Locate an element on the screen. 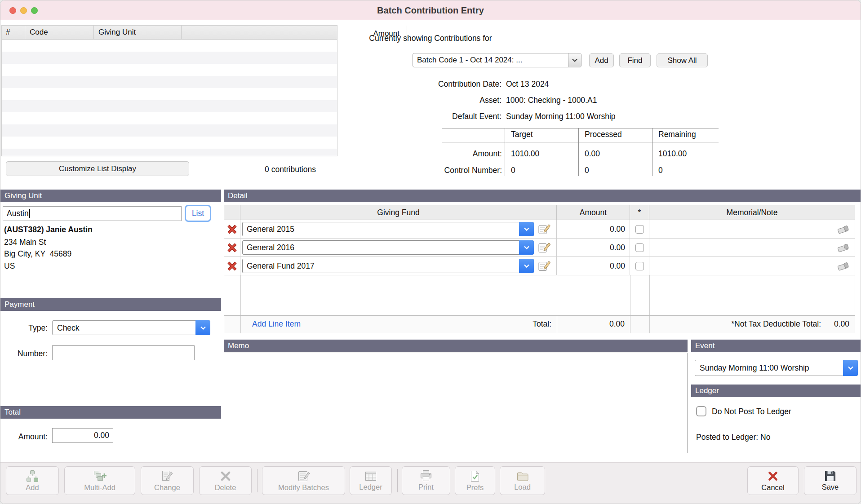 This screenshot has height=504, width=861. asset-value: 1000: Checking - 1000.A1 is located at coordinates (551, 101).